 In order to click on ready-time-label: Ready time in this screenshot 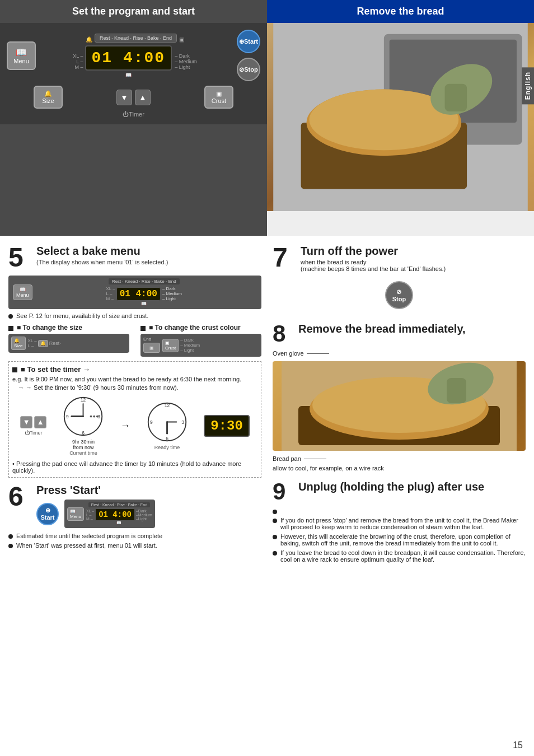, I will do `click(167, 447)`.